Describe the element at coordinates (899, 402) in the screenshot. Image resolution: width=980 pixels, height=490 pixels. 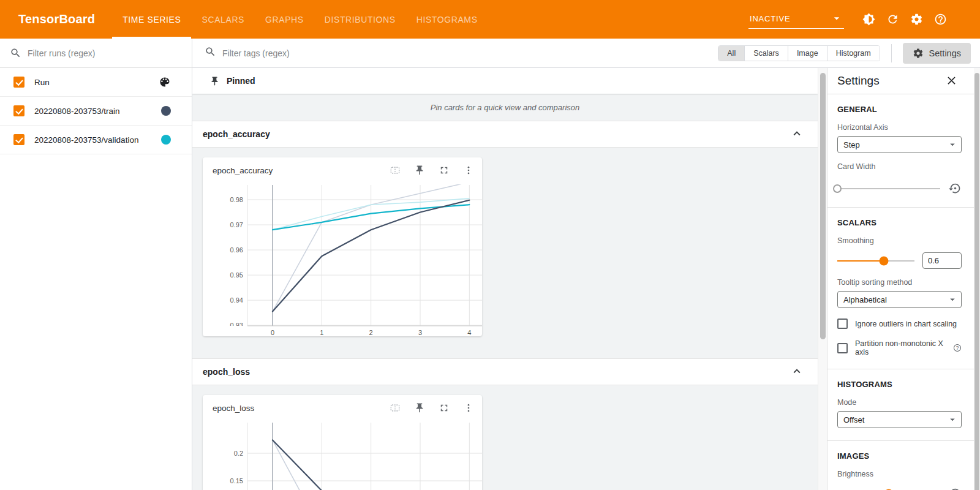
I see `field-label: Mode` at that location.